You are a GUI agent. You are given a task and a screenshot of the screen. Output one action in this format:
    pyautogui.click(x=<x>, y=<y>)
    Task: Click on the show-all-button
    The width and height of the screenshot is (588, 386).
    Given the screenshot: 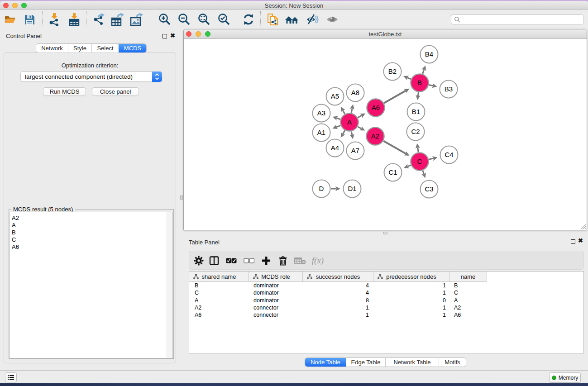 What is the action you would take?
    pyautogui.click(x=332, y=19)
    